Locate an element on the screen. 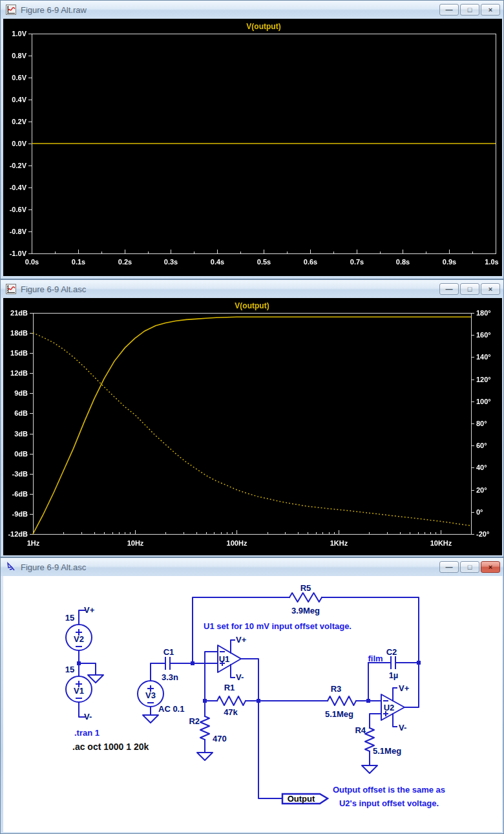 The width and height of the screenshot is (504, 834). schematic-window-icon is located at coordinates (11, 567).